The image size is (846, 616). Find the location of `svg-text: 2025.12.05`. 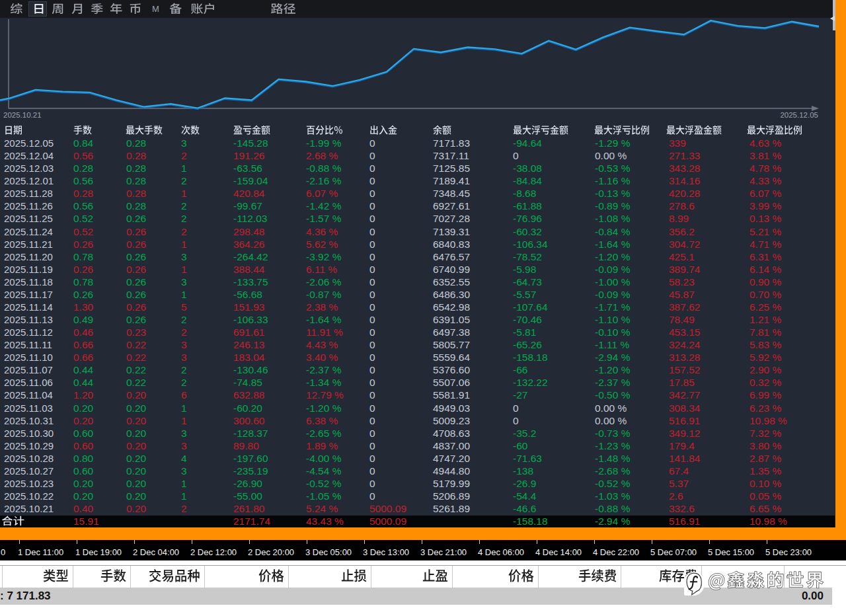

svg-text: 2025.12.05 is located at coordinates (799, 115).